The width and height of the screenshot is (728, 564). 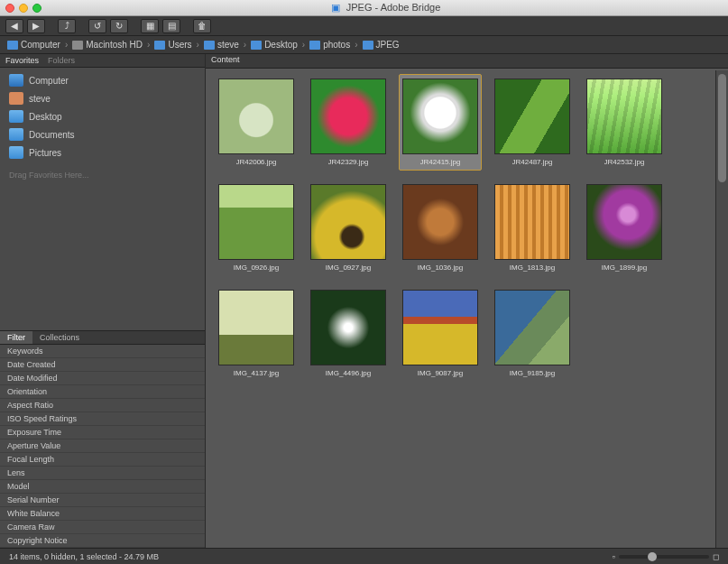 What do you see at coordinates (34, 45) in the screenshot?
I see `breadcrumb-item: Computer` at bounding box center [34, 45].